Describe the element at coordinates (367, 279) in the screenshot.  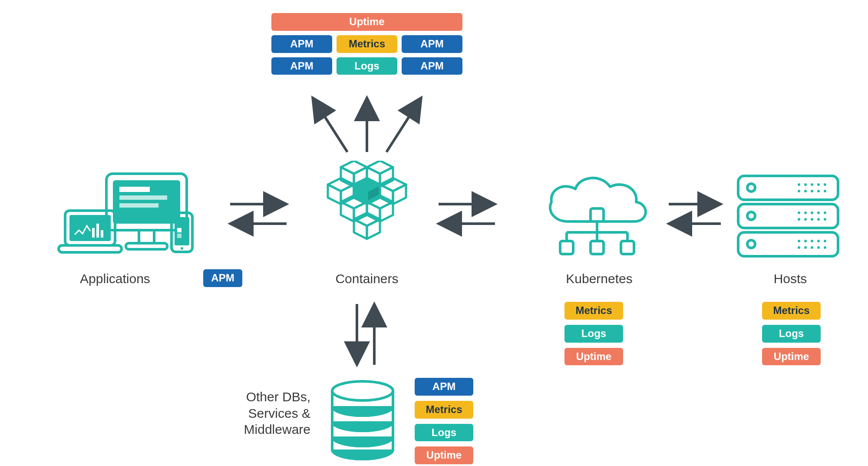
I see `containers-label: Containers` at that location.